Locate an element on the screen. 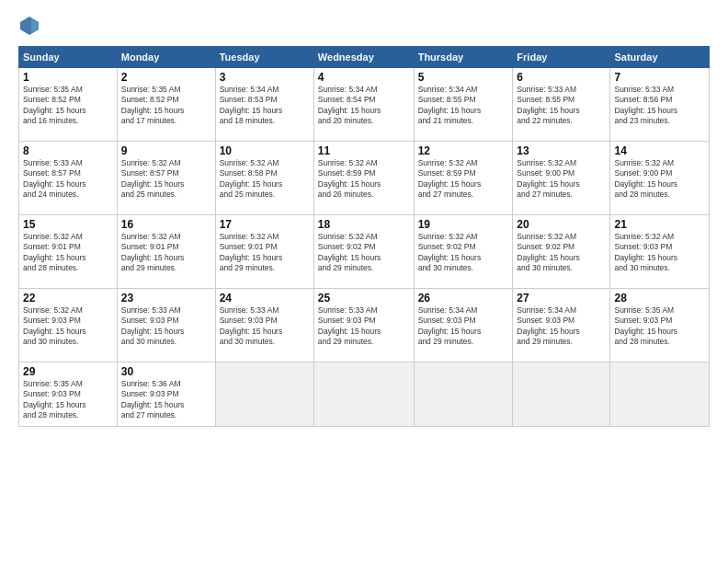  day-cell: 12Sunrise: 5:32 AM Sunset: 8:59 PM Dayli… is located at coordinates (463, 178).